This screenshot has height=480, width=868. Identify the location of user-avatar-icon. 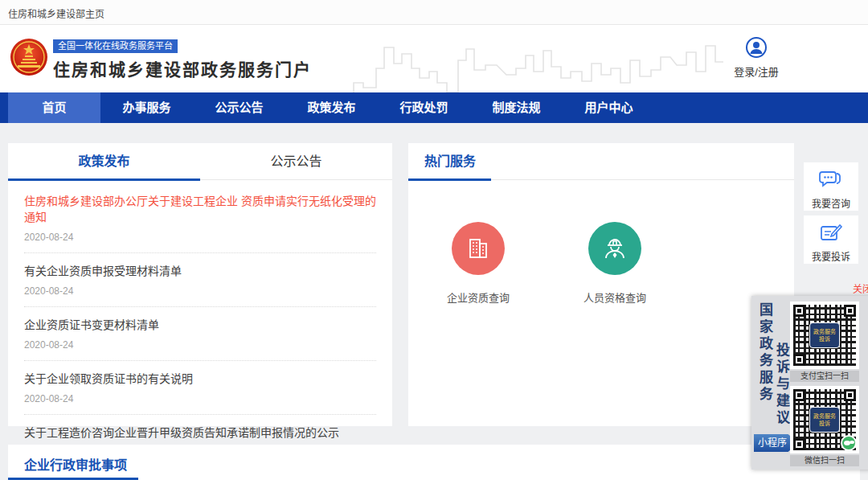
(756, 47).